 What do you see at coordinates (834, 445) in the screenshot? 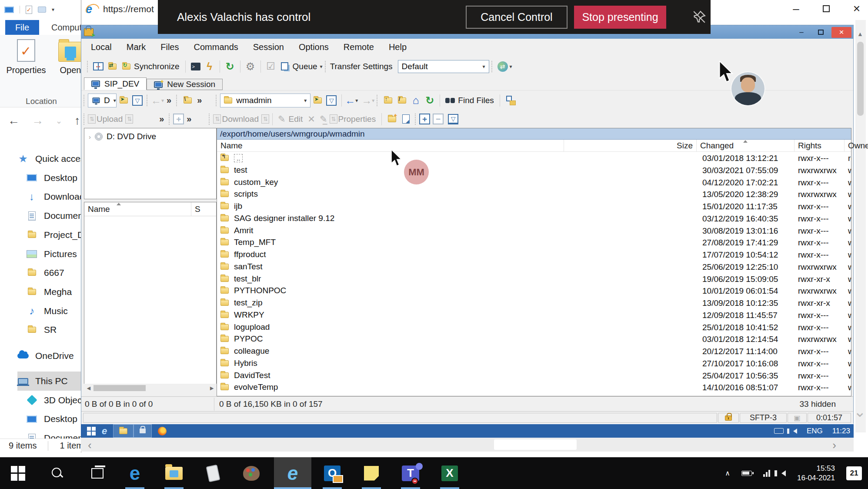
I see `filmstrip-scroll-right-icon: ›` at bounding box center [834, 445].